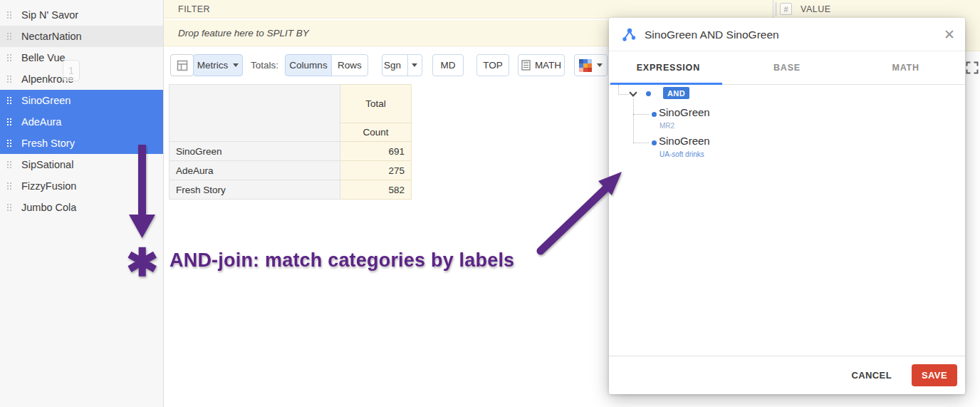 The height and width of the screenshot is (407, 980). Describe the element at coordinates (81, 15) in the screenshot. I see `sidebar-item: Sip N' Savor` at that location.